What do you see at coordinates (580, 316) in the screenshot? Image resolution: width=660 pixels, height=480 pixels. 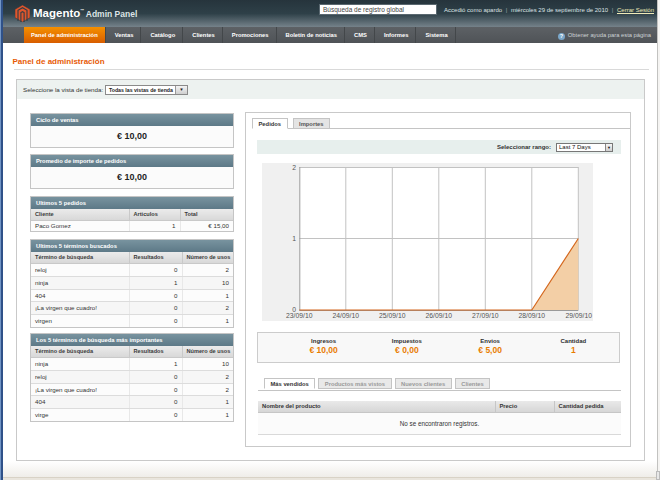 I see `svg-text: 29/09/10` at bounding box center [580, 316].